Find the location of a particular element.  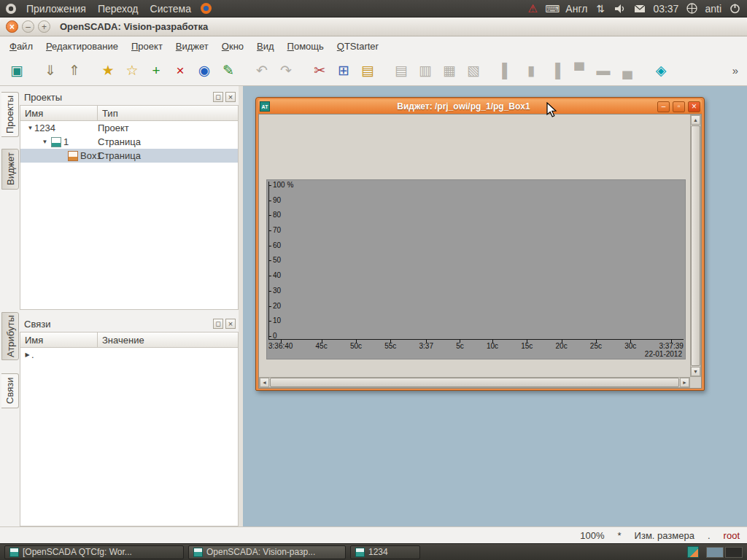

openscada-tray-icon is located at coordinates (693, 552).